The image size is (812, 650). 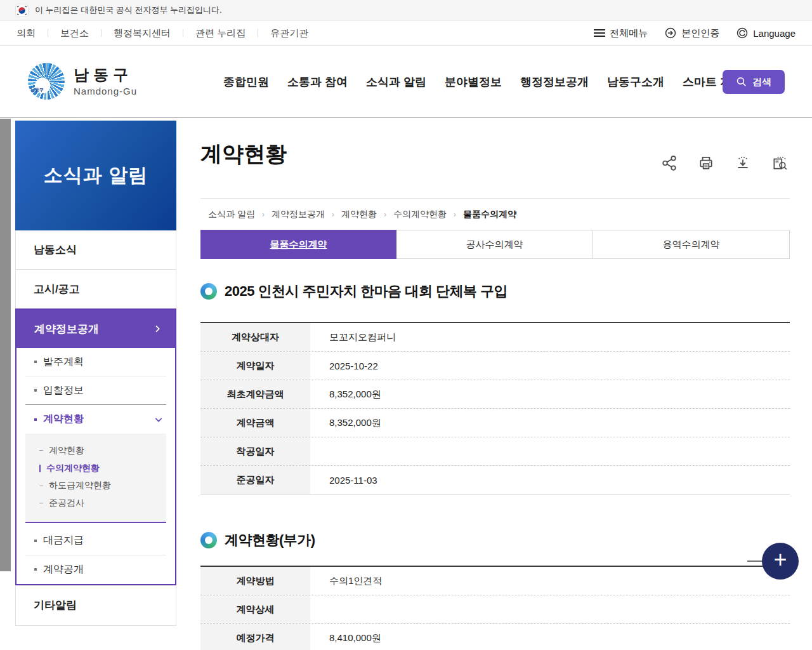 I want to click on nav-item-news: 소식과 알림, so click(x=396, y=82).